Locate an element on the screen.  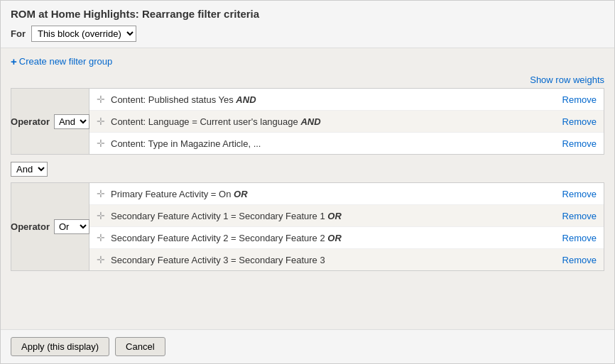
filter-text: Secondary Feature Activity 2 = Secondary… is located at coordinates (333, 238).